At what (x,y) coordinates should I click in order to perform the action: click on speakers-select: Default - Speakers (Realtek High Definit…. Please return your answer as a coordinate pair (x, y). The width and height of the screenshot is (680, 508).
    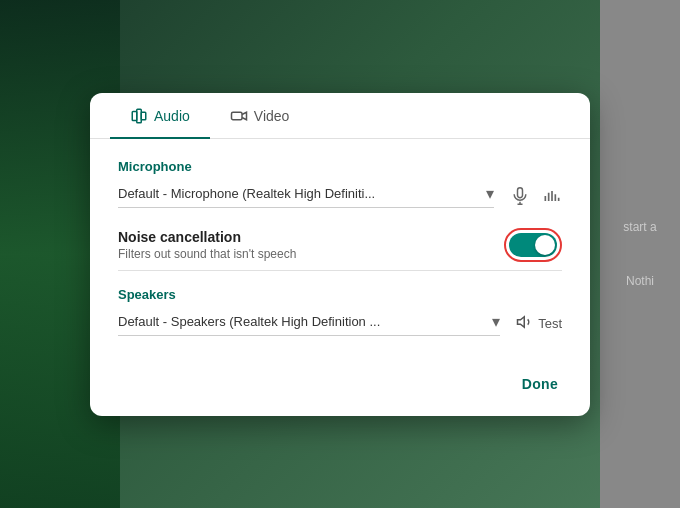
    Looking at the image, I should click on (309, 324).